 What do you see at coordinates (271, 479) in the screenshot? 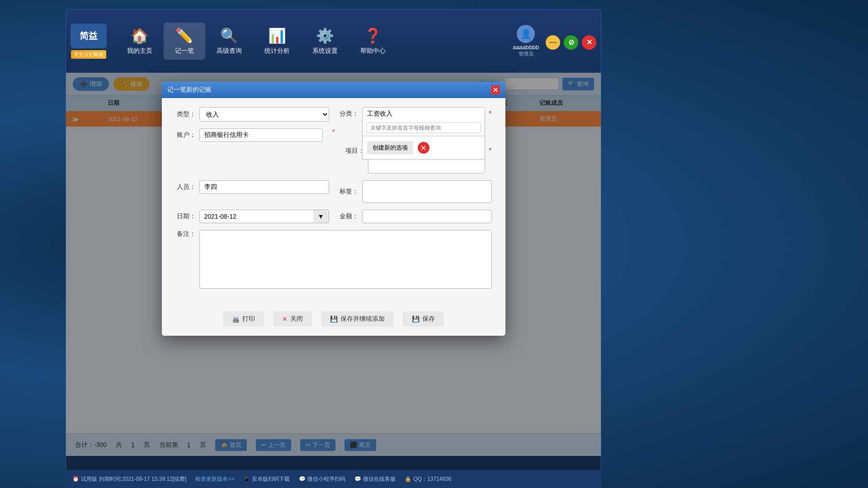
I see `android-label: 安卓版扫码下载` at bounding box center [271, 479].